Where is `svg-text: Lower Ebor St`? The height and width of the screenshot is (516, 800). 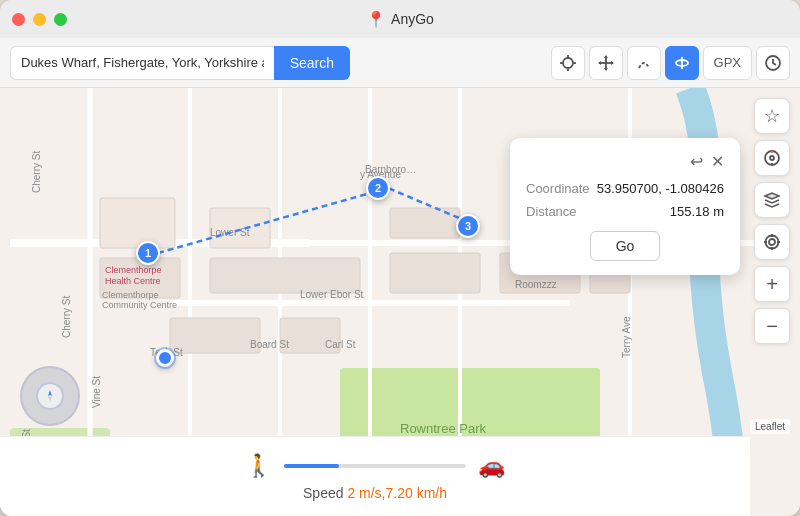 svg-text: Lower Ebor St is located at coordinates (332, 294).